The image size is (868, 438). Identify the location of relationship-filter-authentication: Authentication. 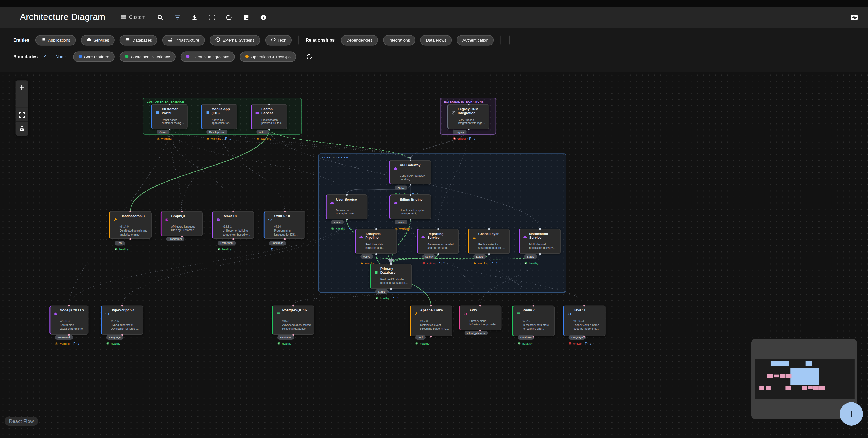
(475, 40).